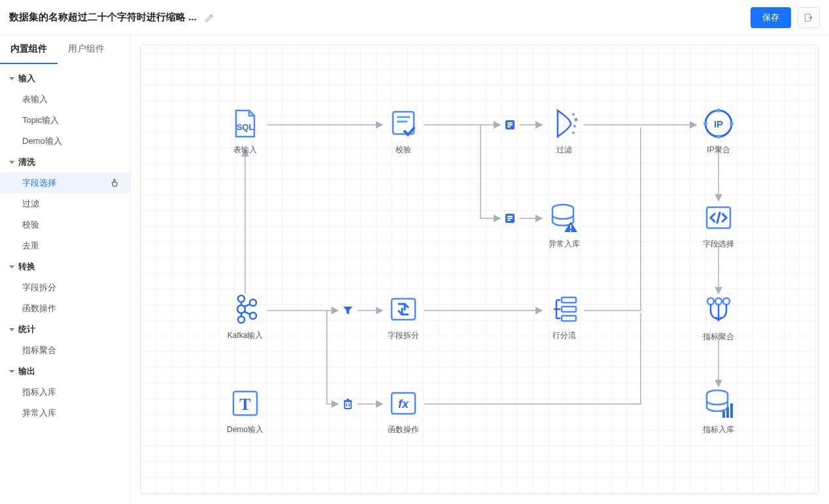 Image resolution: width=829 pixels, height=504 pixels. What do you see at coordinates (65, 244) in the screenshot?
I see `component-tree: 输入 表输入 Topic输入 Demo输入 清洗 字段选择 过滤 校验 去重 转…` at bounding box center [65, 244].